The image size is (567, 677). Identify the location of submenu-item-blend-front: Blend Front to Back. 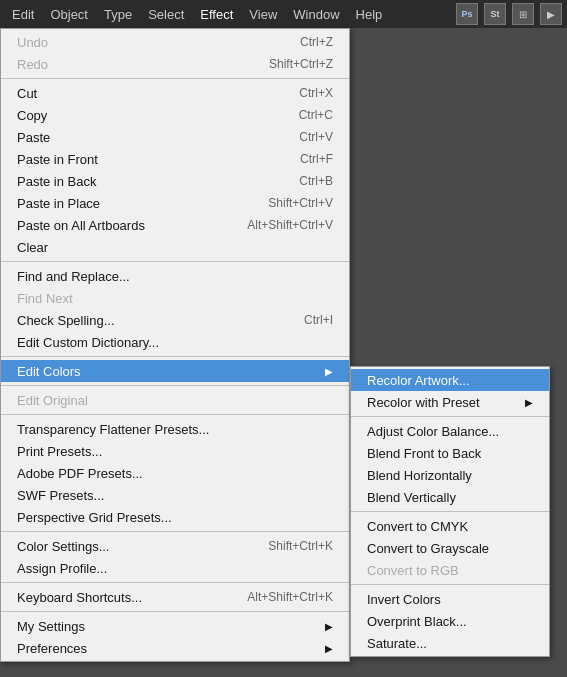
(450, 453).